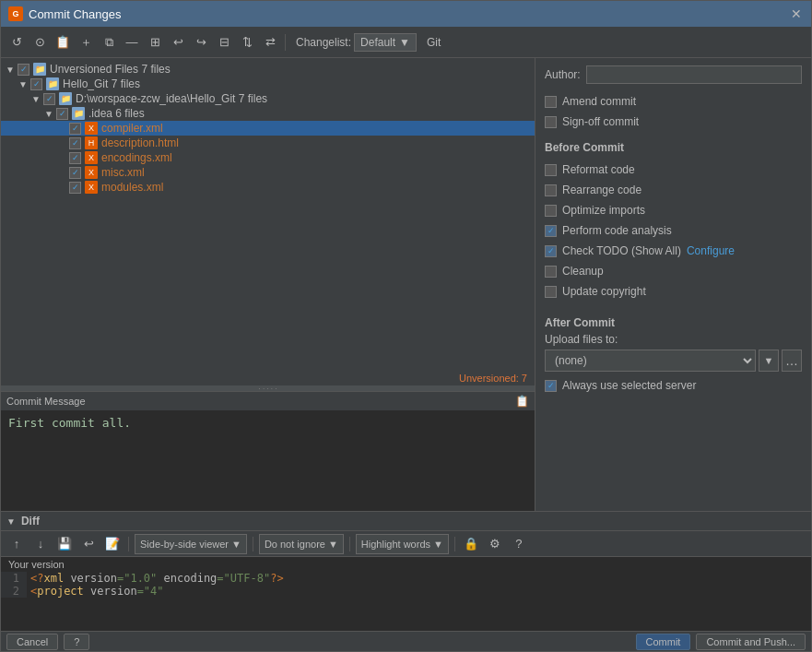  What do you see at coordinates (673, 291) in the screenshot?
I see `update-copyright-row: Update copyright` at bounding box center [673, 291].